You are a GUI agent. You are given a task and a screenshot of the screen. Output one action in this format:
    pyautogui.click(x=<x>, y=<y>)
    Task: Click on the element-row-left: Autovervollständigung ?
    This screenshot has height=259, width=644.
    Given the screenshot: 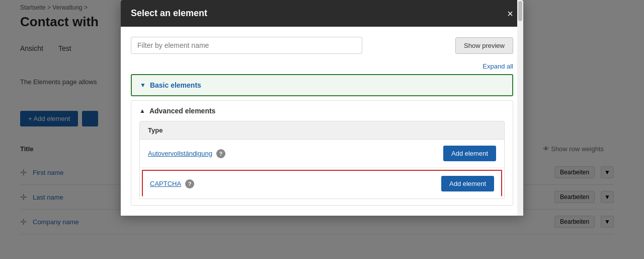 What is the action you would take?
    pyautogui.click(x=187, y=154)
    